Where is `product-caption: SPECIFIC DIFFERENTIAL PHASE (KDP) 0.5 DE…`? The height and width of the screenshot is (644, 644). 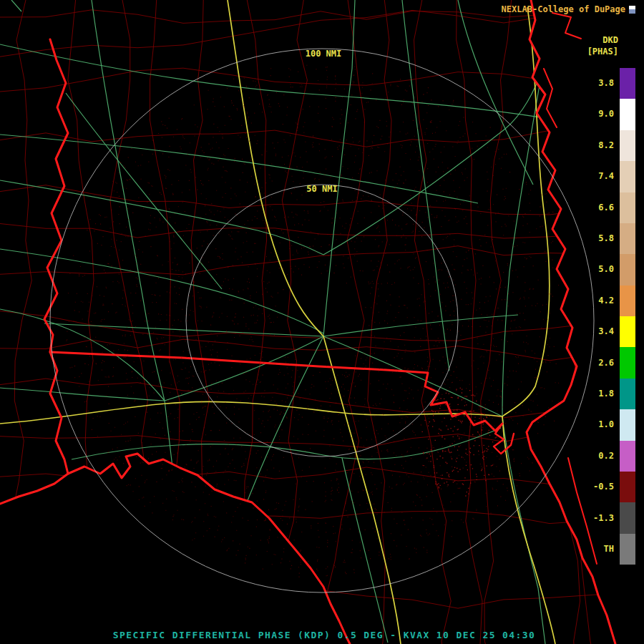 product-caption: SPECIFIC DIFFERENTIAL PHASE (KDP) 0.5 DE… is located at coordinates (325, 635).